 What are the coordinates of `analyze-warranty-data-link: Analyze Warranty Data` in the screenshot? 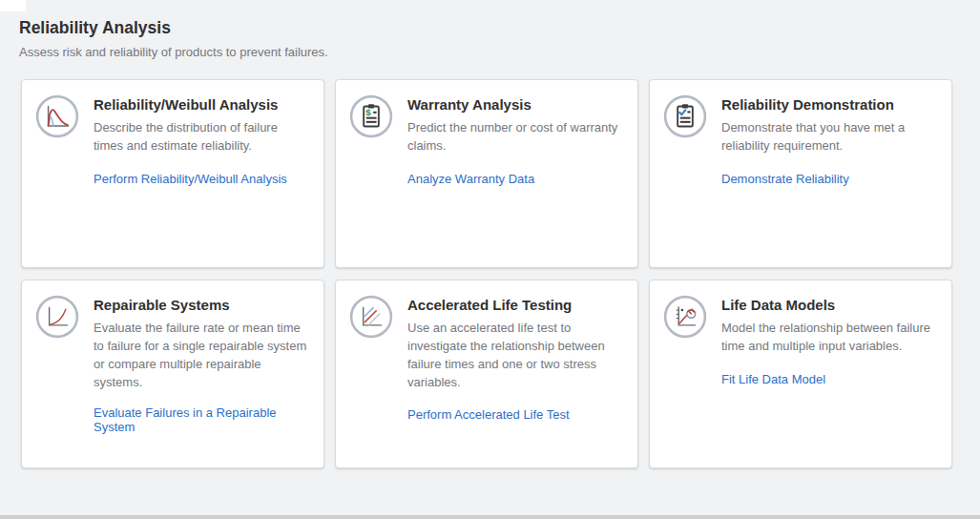 It's located at (471, 179).